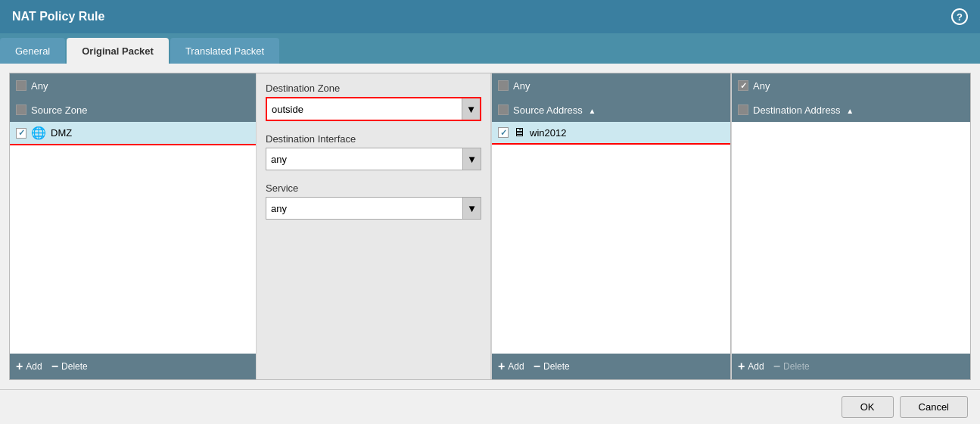  What do you see at coordinates (472, 209) in the screenshot?
I see `chevron-down-icon-3: ▼` at bounding box center [472, 209].